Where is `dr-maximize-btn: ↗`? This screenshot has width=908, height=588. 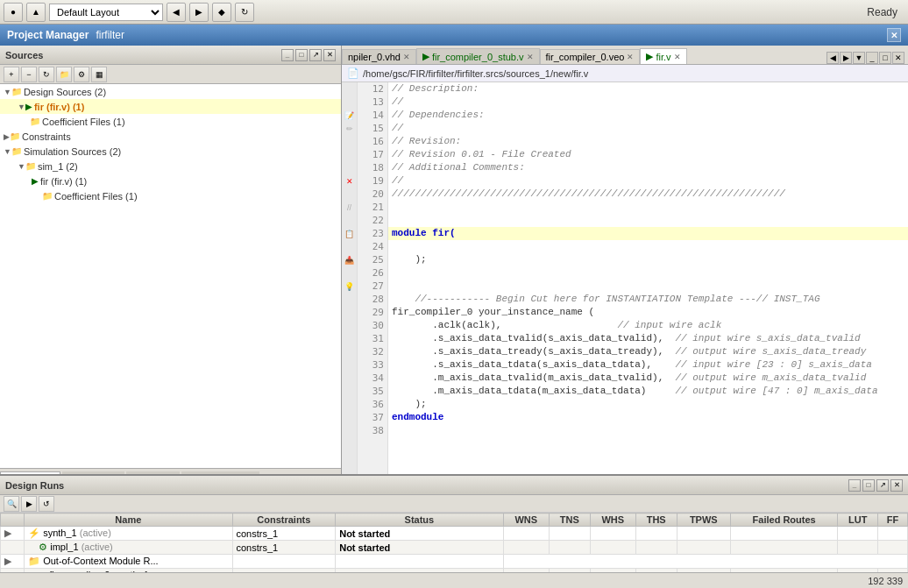 dr-maximize-btn: ↗ is located at coordinates (883, 485).